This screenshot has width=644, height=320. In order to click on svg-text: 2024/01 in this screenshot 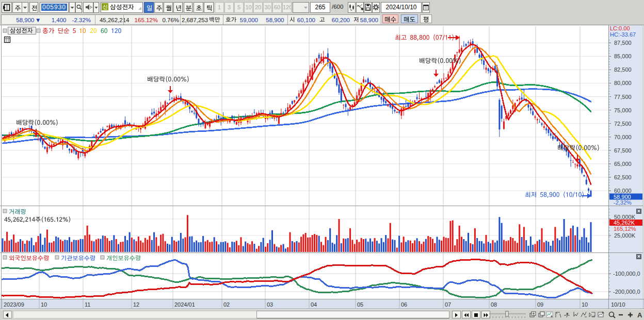, I will do `click(185, 305)`.